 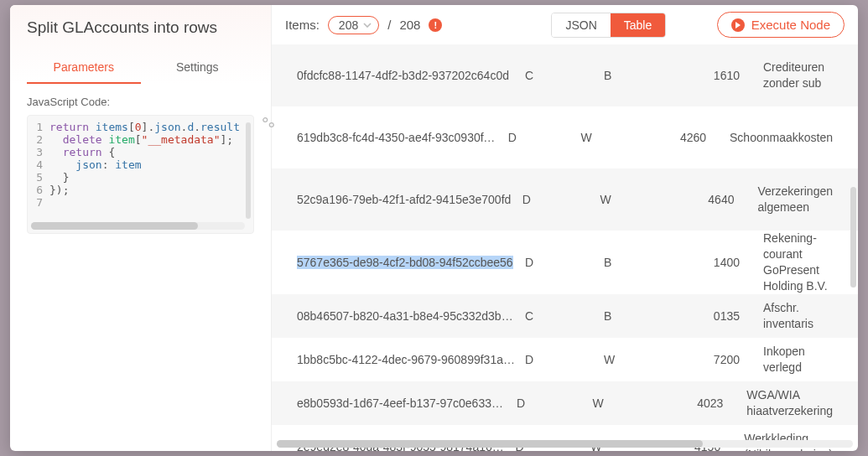 What do you see at coordinates (787, 316) in the screenshot?
I see `cell-col-d: Afschr. inventaris` at bounding box center [787, 316].